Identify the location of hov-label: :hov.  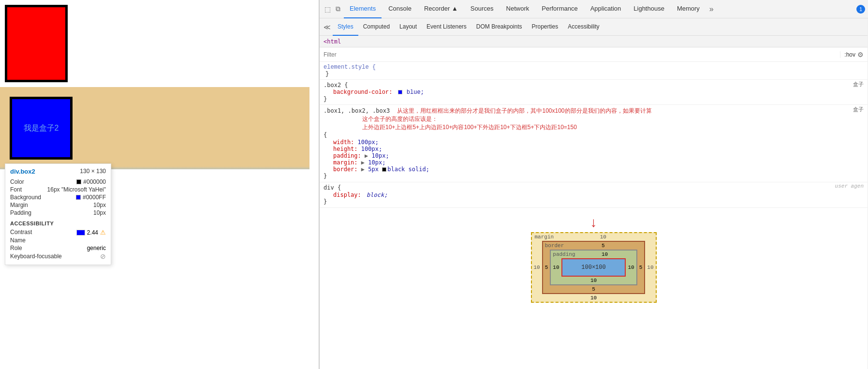
(848, 55).